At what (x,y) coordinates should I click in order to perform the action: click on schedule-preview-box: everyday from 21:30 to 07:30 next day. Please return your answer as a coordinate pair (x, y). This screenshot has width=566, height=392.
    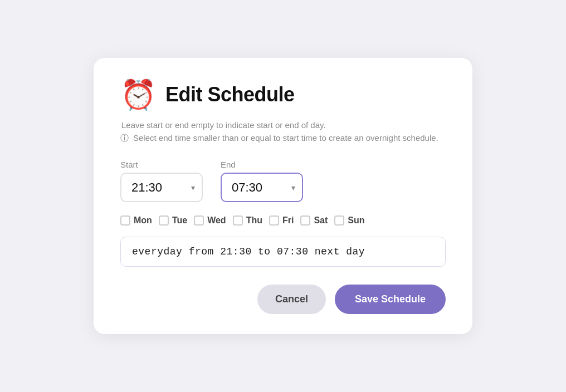
    Looking at the image, I should click on (283, 252).